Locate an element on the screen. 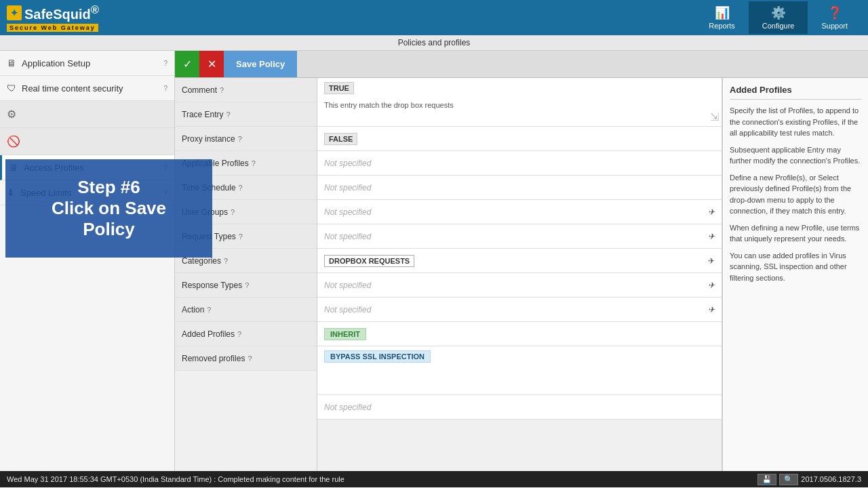 The width and height of the screenshot is (868, 488). field-time-schedule: Time Schedule ? is located at coordinates (245, 188).